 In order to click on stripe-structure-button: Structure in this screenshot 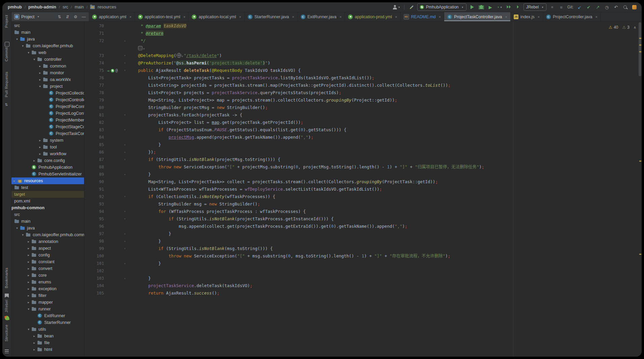, I will do `click(6, 333)`.